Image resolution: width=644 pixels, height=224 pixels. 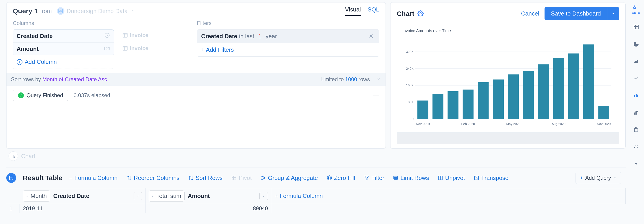 I want to click on collapse-button: —, so click(x=376, y=95).